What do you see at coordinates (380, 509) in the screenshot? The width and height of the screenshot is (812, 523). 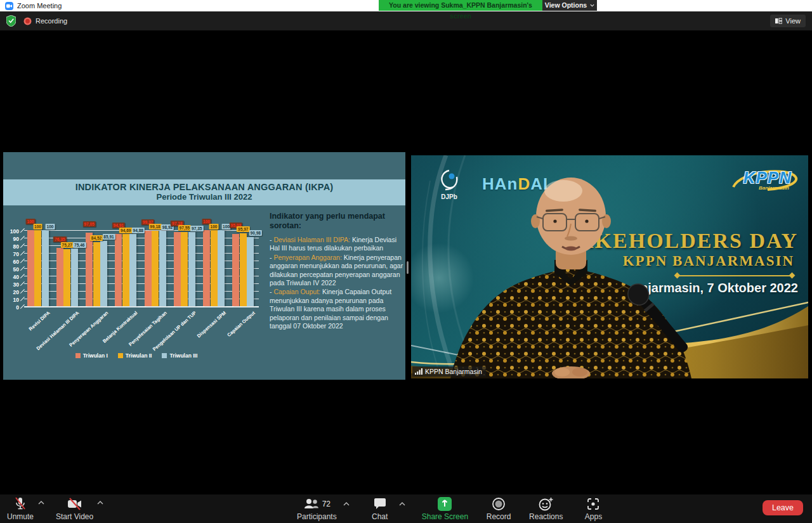 I see `chat-button: Chat` at bounding box center [380, 509].